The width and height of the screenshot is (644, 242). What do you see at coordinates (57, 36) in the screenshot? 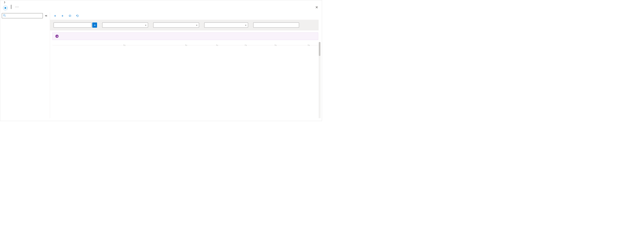
I see `export-tip-icon: ➜` at bounding box center [57, 36].